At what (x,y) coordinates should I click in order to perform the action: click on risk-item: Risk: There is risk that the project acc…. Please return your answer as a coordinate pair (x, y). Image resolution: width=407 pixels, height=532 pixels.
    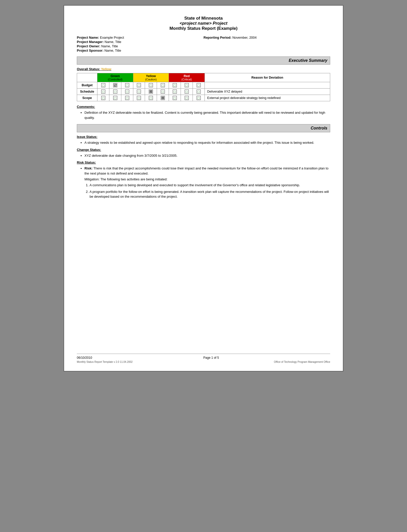
    Looking at the image, I should click on (207, 171).